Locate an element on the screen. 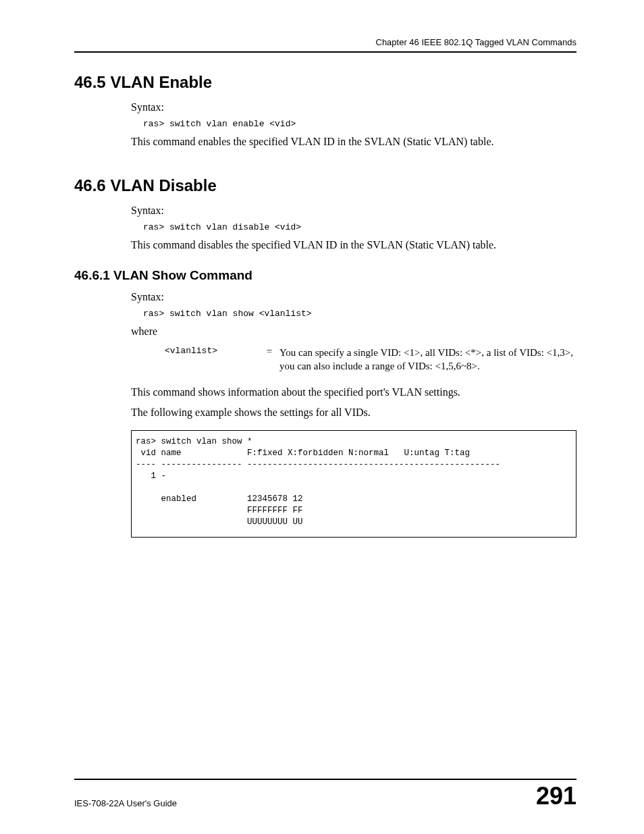 This screenshot has width=644, height=834. header-rule is located at coordinates (325, 52).